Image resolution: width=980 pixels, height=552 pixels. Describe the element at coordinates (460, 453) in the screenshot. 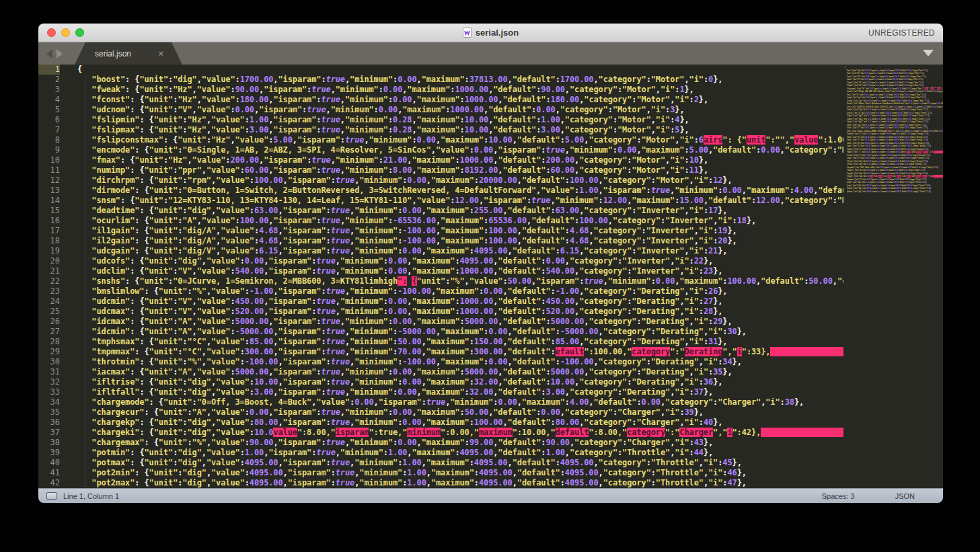

I see `code-line: "potmin": {"unit":"dig","value":1.00,"is…` at that location.